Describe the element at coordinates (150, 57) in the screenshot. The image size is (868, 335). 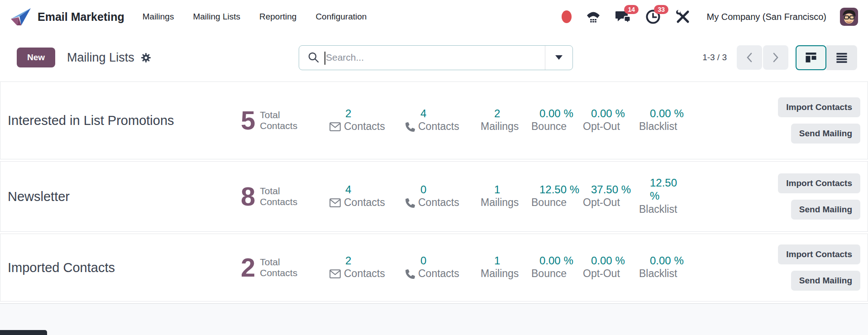
I see `breadcrumb-area: New Mailing Lists` at that location.